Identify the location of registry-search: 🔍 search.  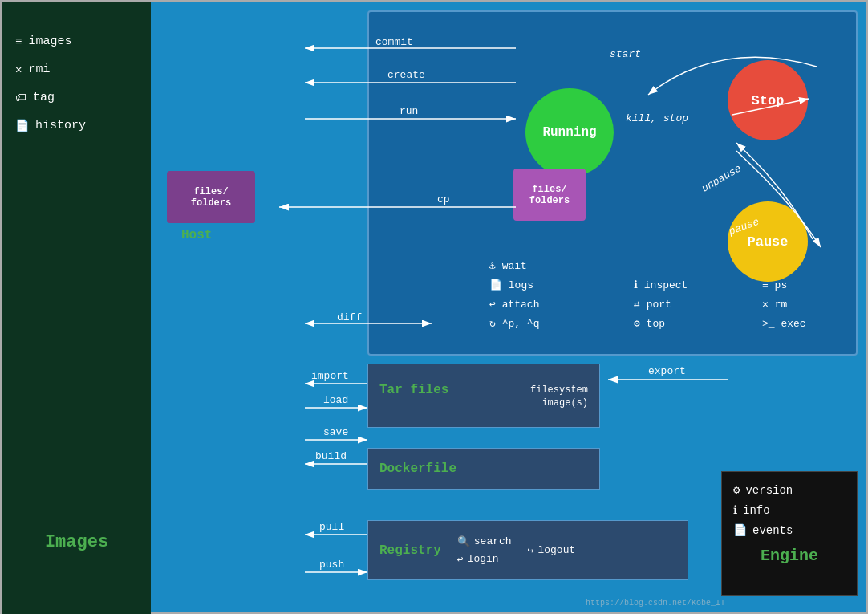
(485, 542).